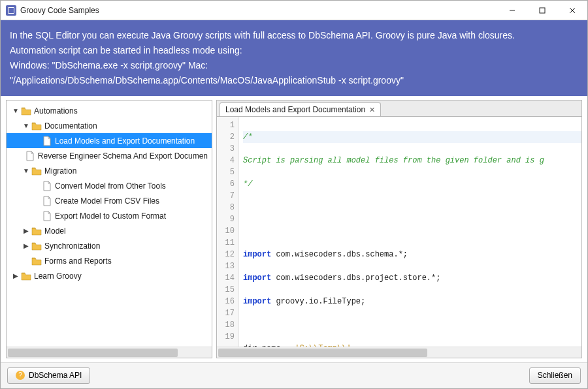  I want to click on editor-horizontal-scrollbar, so click(399, 352).